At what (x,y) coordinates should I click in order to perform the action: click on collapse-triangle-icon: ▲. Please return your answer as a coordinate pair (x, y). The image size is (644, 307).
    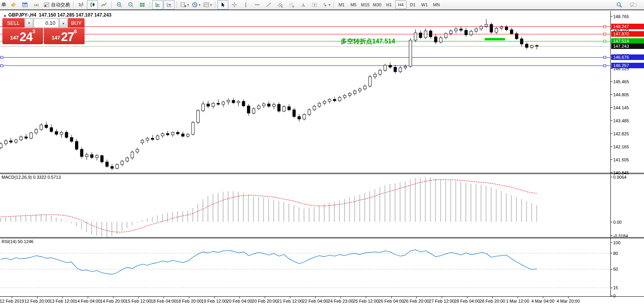
    Looking at the image, I should click on (5, 15).